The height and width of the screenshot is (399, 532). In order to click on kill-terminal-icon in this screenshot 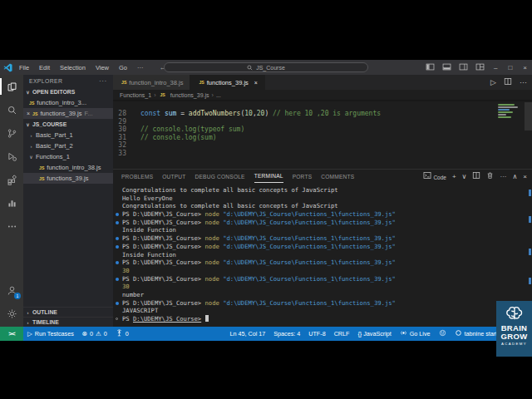, I will do `click(490, 176)`.